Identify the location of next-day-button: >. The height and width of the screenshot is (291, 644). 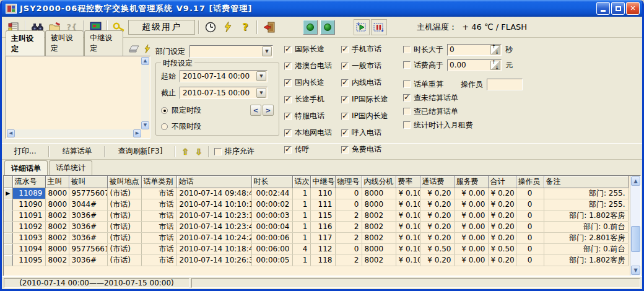
(268, 110).